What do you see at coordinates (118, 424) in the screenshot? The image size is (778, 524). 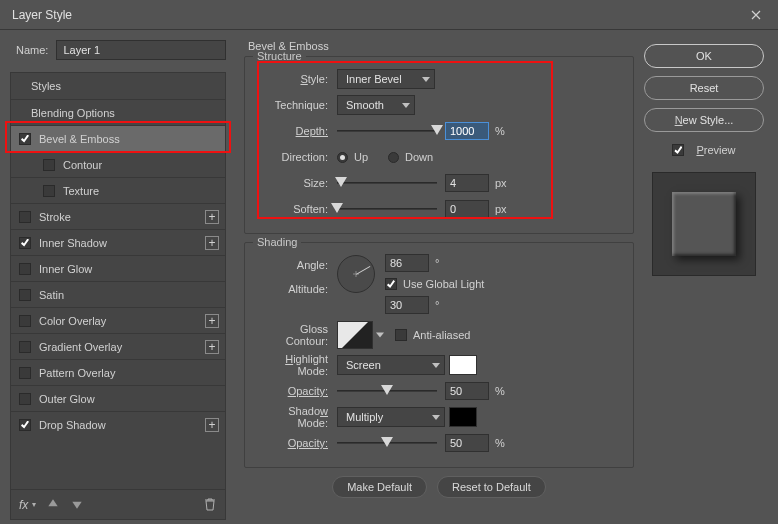 I see `drop-shadow-item: Drop Shadow+` at bounding box center [118, 424].